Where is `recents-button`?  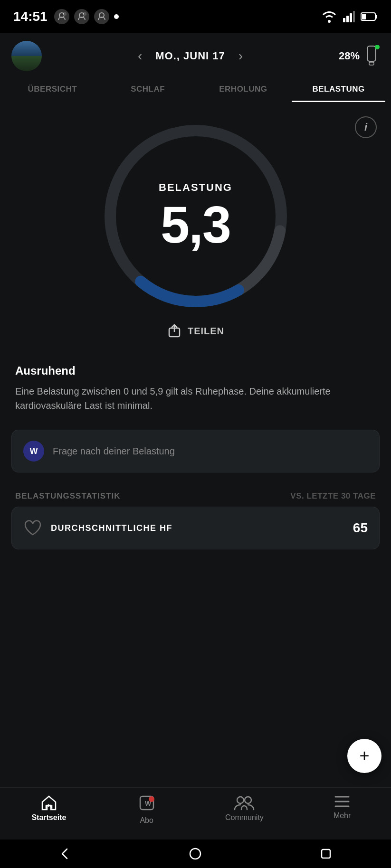 recents-button is located at coordinates (326, 854).